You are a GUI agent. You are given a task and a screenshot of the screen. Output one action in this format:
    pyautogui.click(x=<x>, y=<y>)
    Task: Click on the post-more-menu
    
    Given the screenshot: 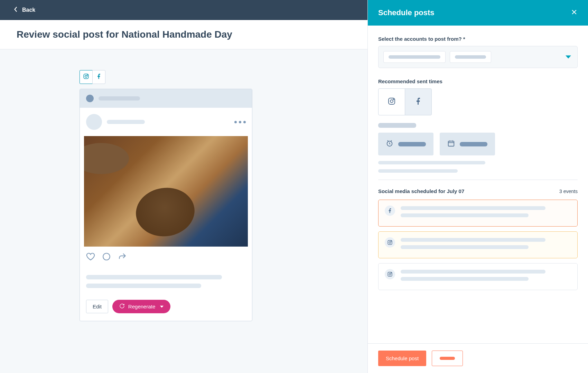 What is the action you would take?
    pyautogui.click(x=240, y=122)
    